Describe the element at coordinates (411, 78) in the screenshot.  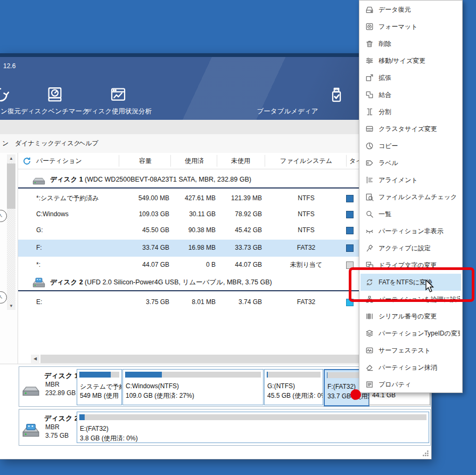
I see `context-menu-item: 拡張` at that location.